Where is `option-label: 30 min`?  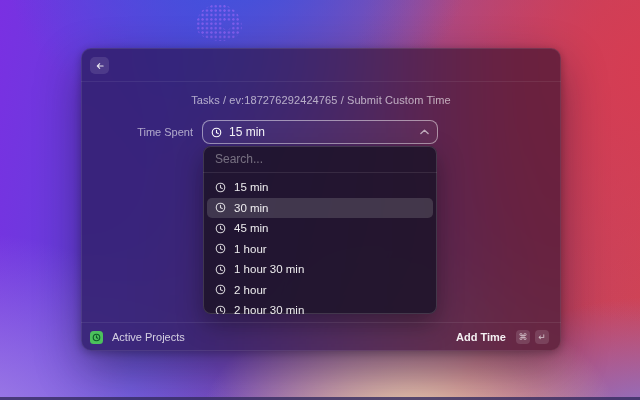 option-label: 30 min is located at coordinates (252, 208).